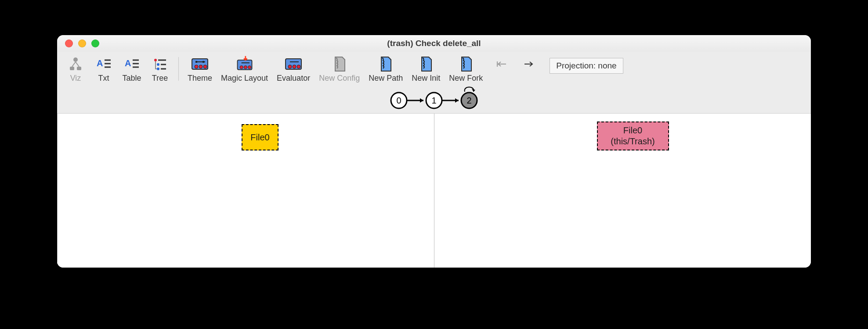 This screenshot has width=868, height=329. Describe the element at coordinates (104, 69) in the screenshot. I see `toolbar-txt: A Txt` at that location.